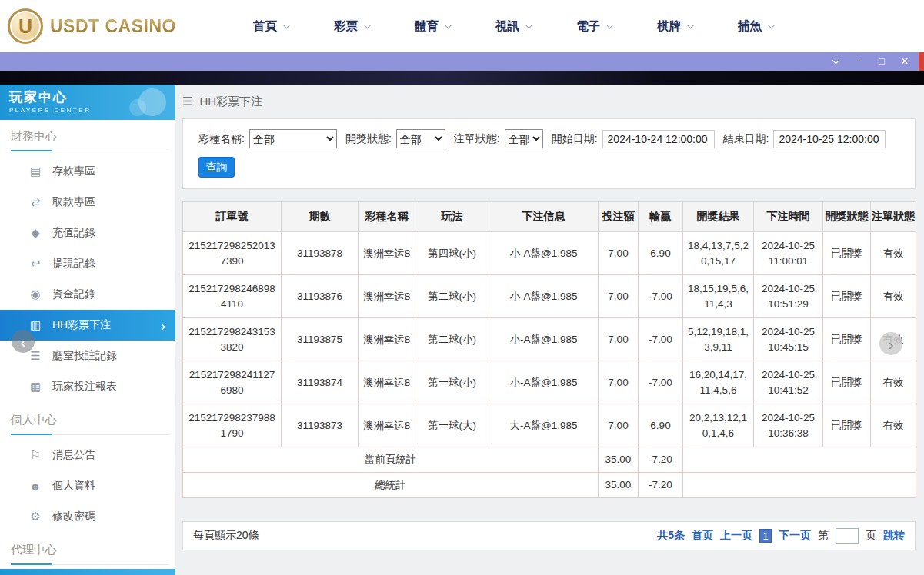  Describe the element at coordinates (88, 264) in the screenshot. I see `sidebar-item-cashout: ↩ 提現記錄 ›` at that location.